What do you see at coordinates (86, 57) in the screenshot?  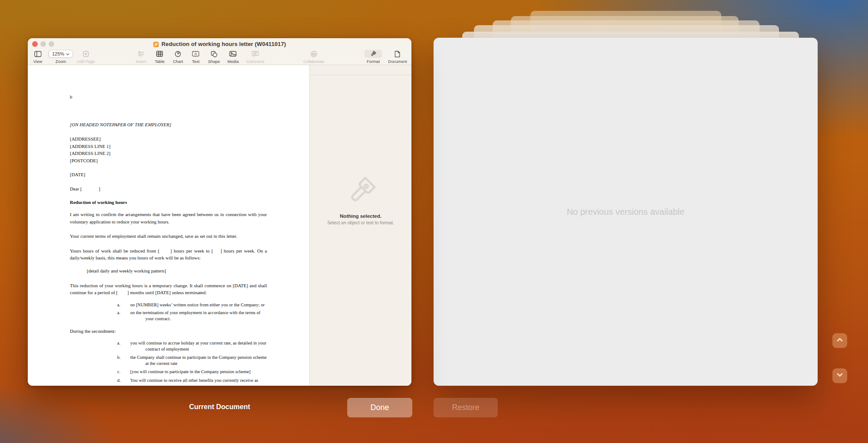 I see `toolbar-add-page-button: Add Page` at bounding box center [86, 57].